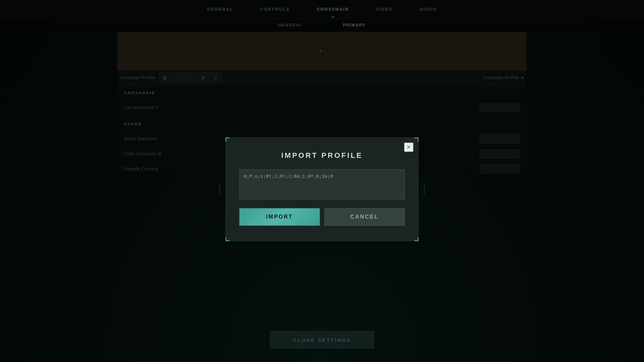  I want to click on modal-title: IMPORT PROFILE, so click(322, 156).